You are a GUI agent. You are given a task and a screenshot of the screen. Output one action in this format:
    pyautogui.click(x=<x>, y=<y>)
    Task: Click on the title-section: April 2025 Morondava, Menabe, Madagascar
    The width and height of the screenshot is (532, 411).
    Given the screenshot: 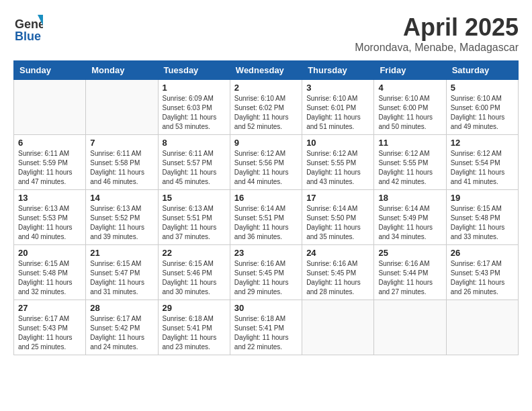 What is the action you would take?
    pyautogui.click(x=437, y=34)
    